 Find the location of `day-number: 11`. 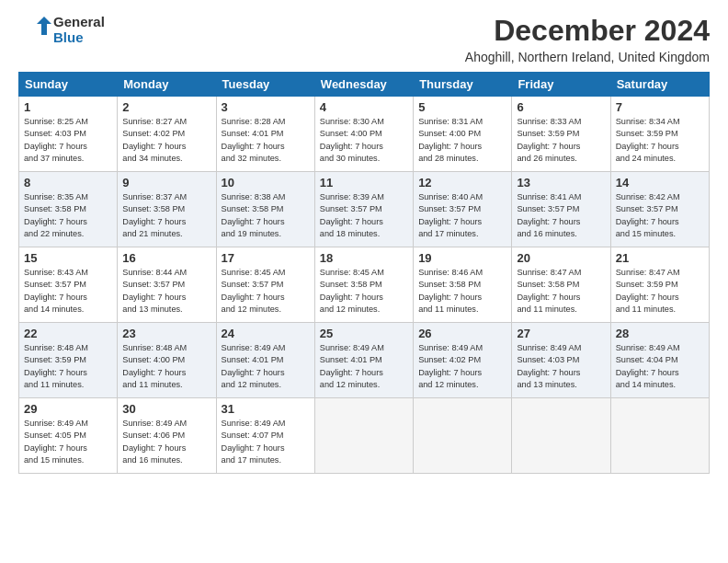

day-number: 11 is located at coordinates (364, 182).